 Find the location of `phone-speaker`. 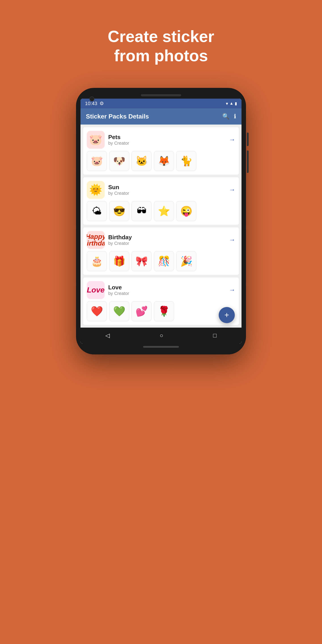

phone-speaker is located at coordinates (161, 96).